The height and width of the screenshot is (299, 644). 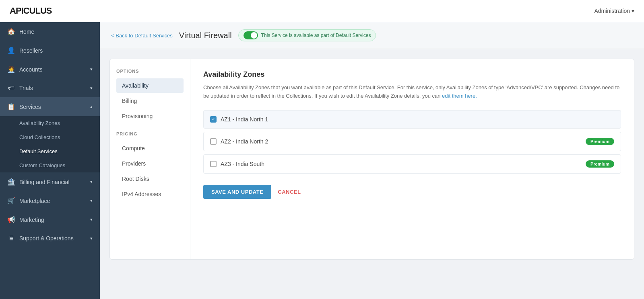 I want to click on page-header: Back to Default Services Virtual Firewal…, so click(x=372, y=35).